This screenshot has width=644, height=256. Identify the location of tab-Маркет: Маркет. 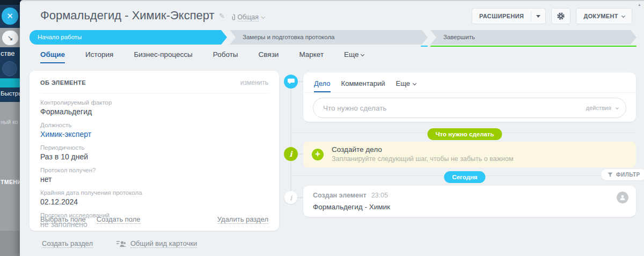
(311, 56).